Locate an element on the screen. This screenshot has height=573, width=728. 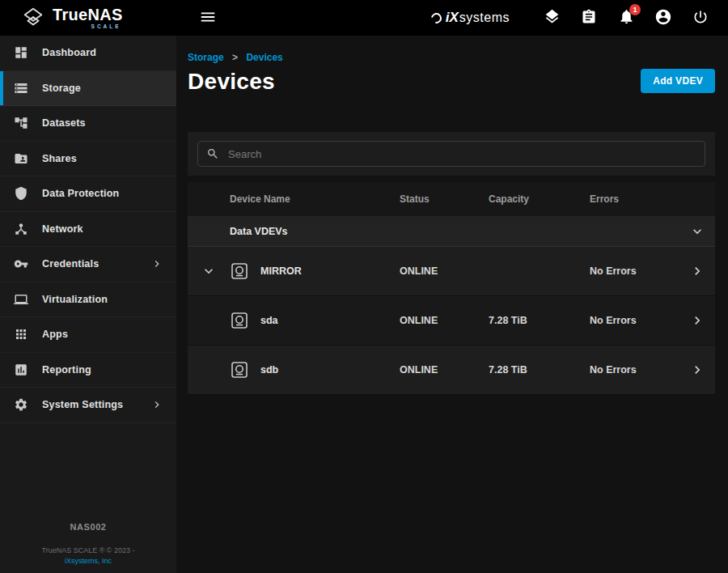
column-header-device-name: Device Name is located at coordinates (315, 199).